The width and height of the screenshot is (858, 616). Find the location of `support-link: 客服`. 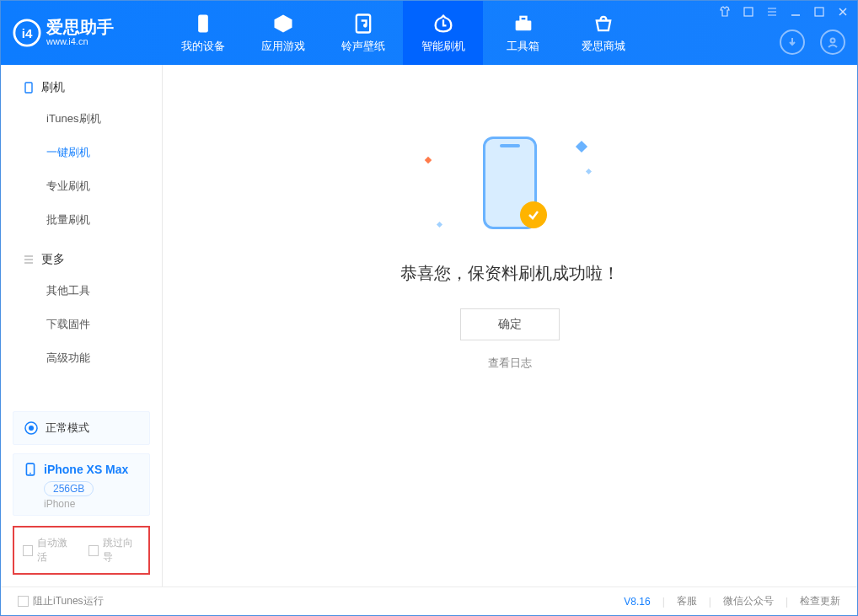

support-link: 客服 is located at coordinates (687, 602).